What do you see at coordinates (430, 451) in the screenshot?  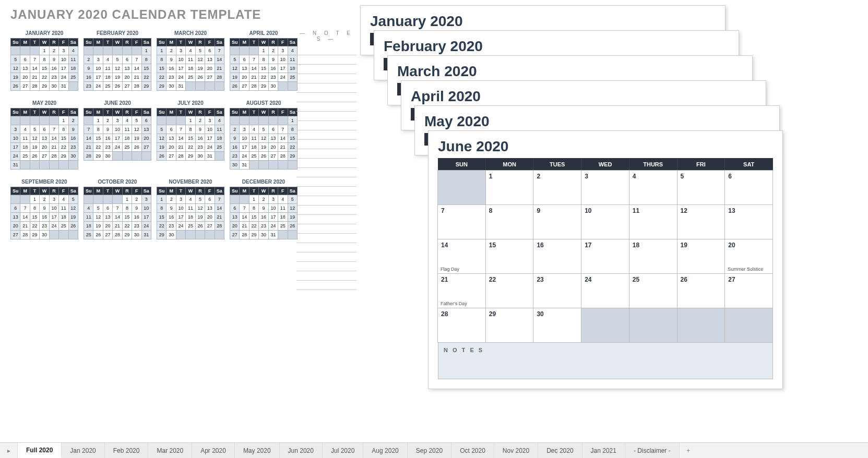 I see `sheet-tab: Sep 2020` at bounding box center [430, 451].